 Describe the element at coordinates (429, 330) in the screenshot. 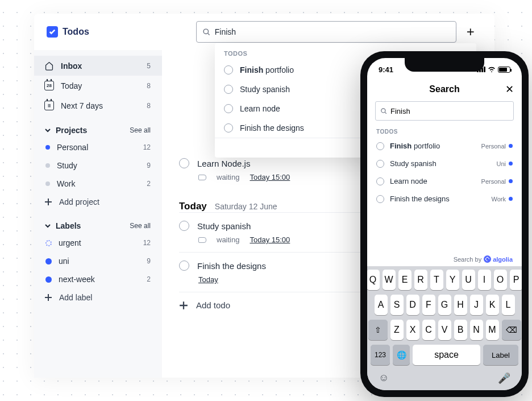

I see `key-c: C` at that location.